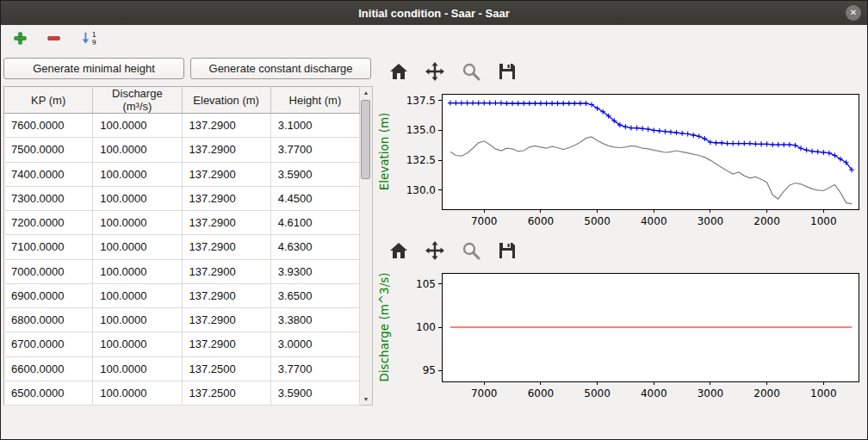 The width and height of the screenshot is (868, 440). I want to click on table-cell: 6500.0000, so click(48, 393).